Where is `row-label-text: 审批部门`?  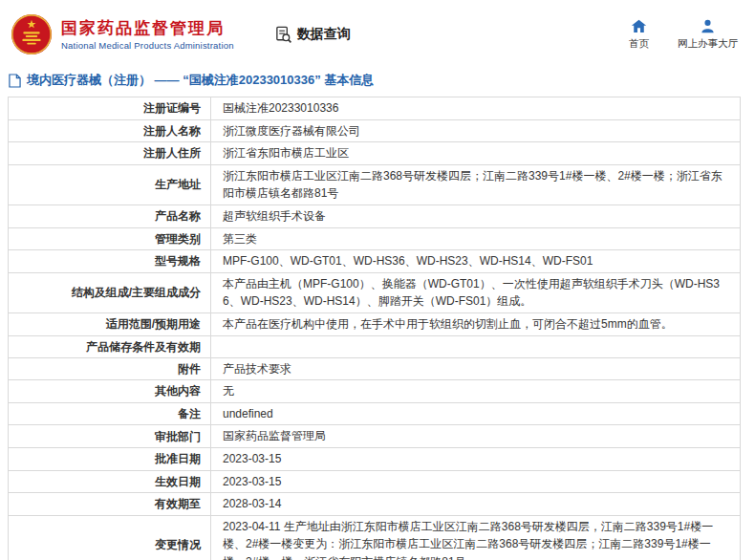 row-label-text: 审批部门 is located at coordinates (178, 437).